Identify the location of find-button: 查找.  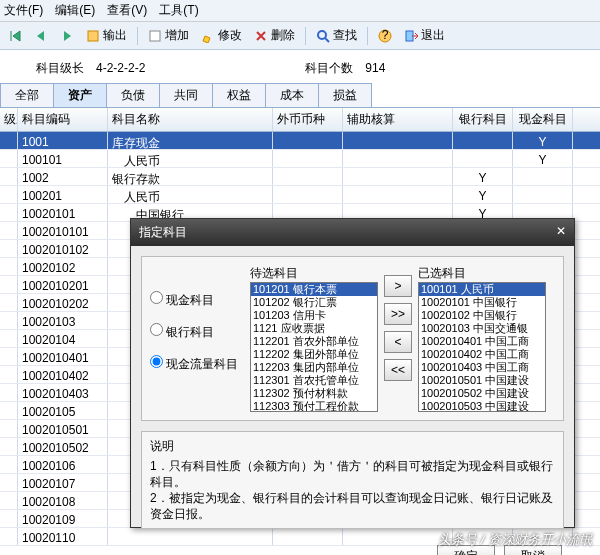
(336, 36).